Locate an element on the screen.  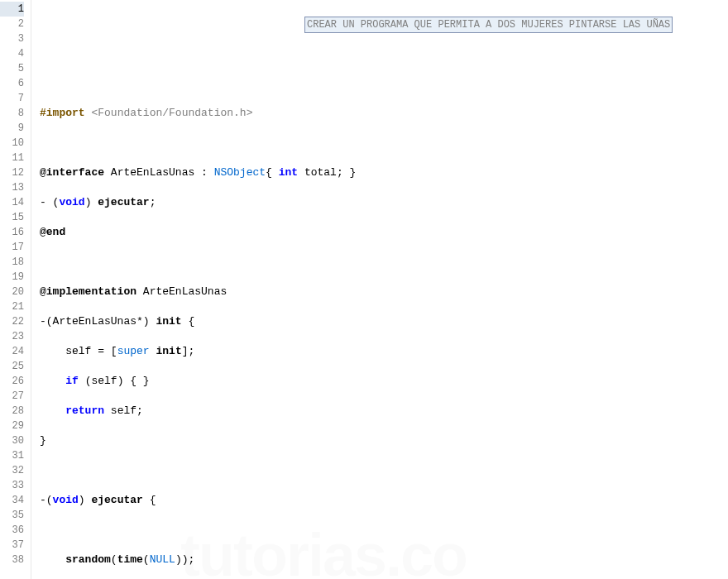
code-line: @interface ArteEnLasUnas : NSObject{ int… is located at coordinates (384, 173).